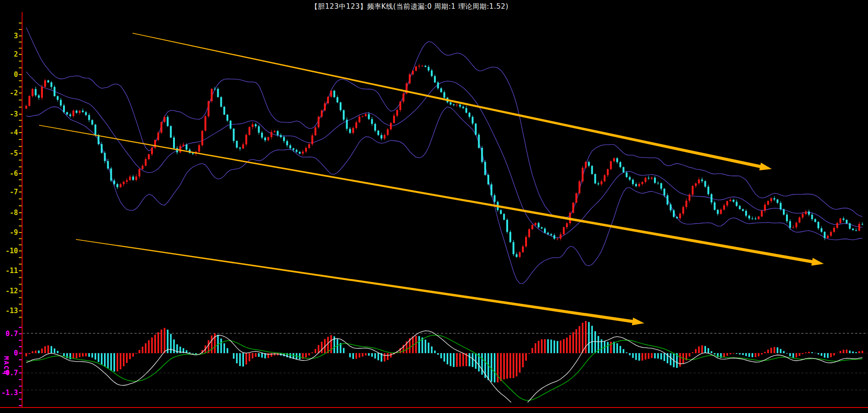 This screenshot has height=413, width=868. What do you see at coordinates (14, 233) in the screenshot?
I see `y-axis-label: -9` at bounding box center [14, 233].